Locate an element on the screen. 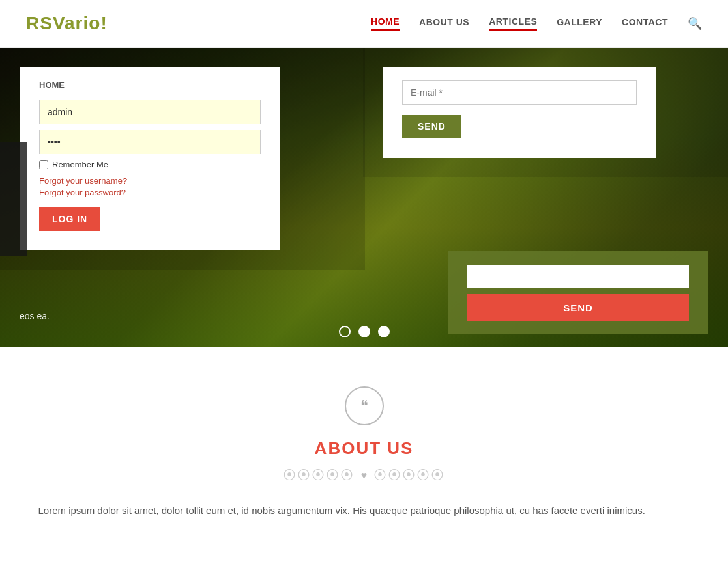  heart-icon: ♥ is located at coordinates (364, 476).